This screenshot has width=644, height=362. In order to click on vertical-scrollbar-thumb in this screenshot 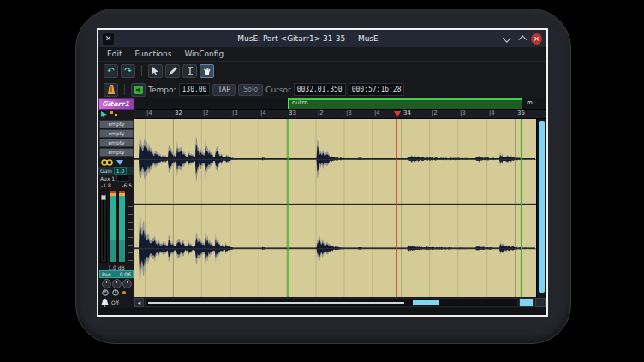, I will do `click(541, 207)`.